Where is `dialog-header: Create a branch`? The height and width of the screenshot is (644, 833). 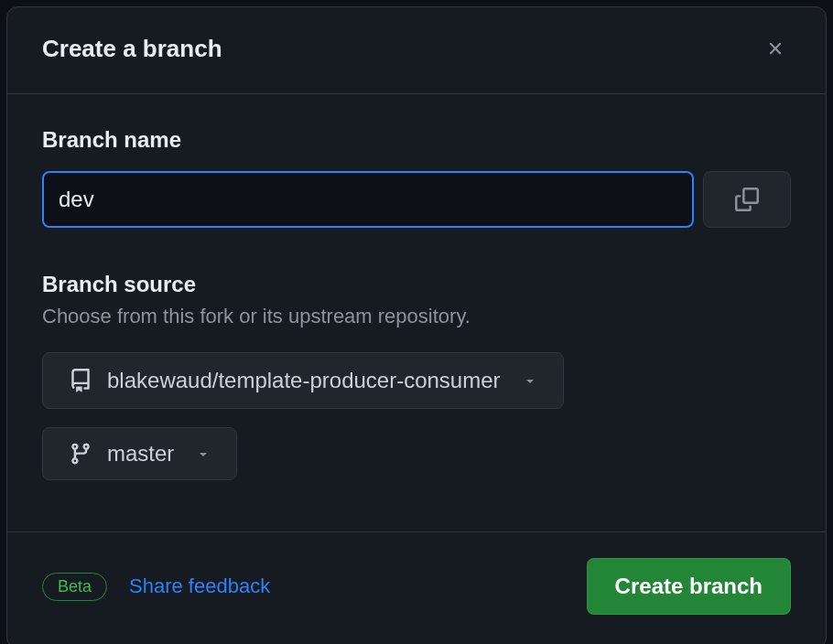 dialog-header: Create a branch is located at coordinates (416, 50).